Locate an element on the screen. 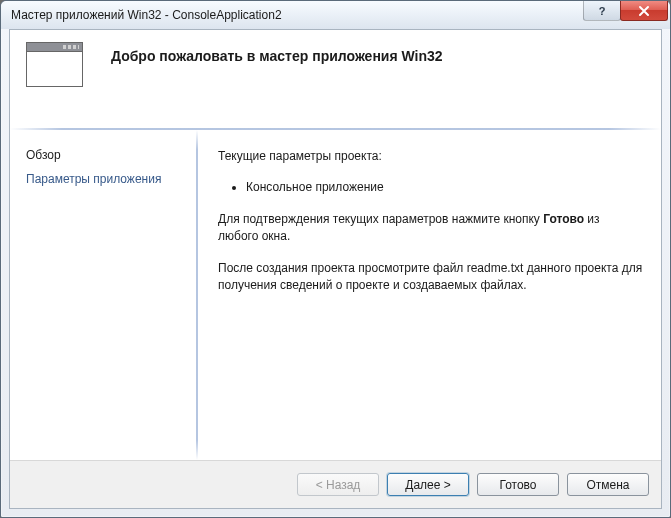 Image resolution: width=671 pixels, height=518 pixels. window-buttons: ? is located at coordinates (626, 11).